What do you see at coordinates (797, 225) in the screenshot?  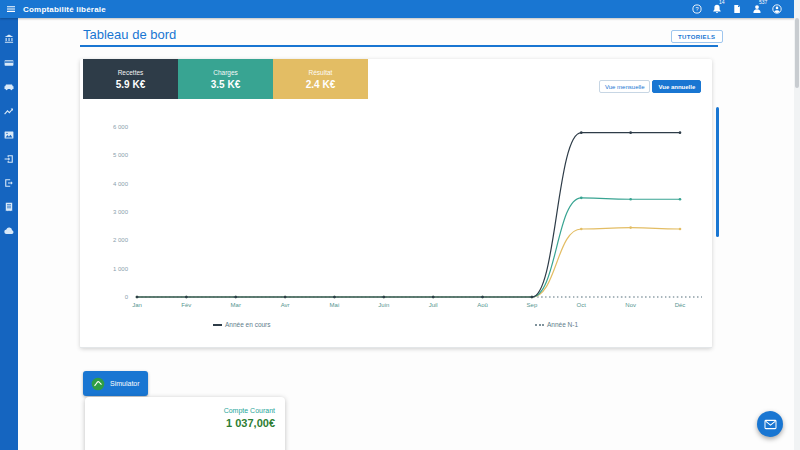 I see `window-scrollbar-track` at bounding box center [797, 225].